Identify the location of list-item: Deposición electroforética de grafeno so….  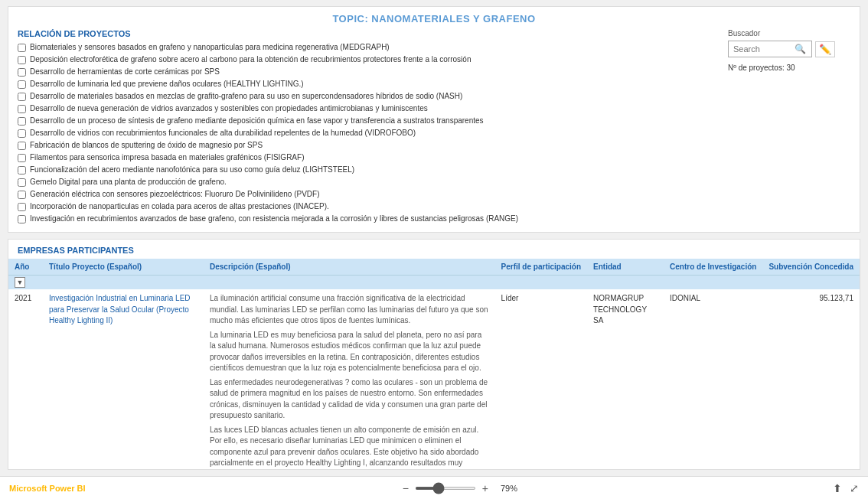
(368, 60).